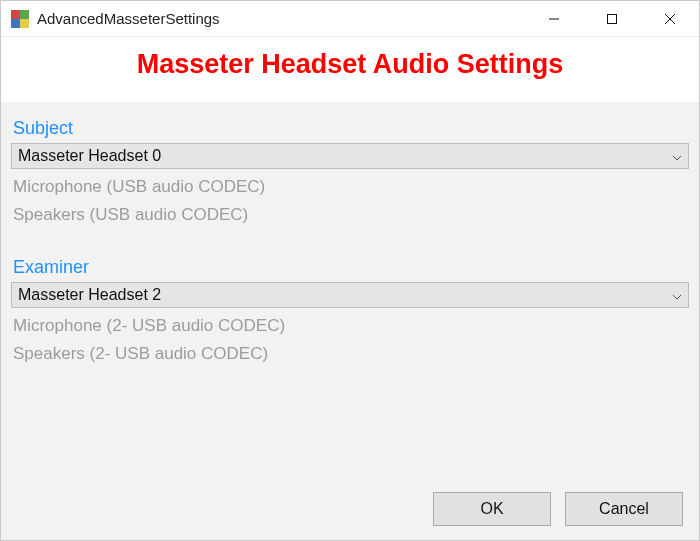 The width and height of the screenshot is (700, 541). I want to click on cancel-button: Cancel, so click(624, 509).